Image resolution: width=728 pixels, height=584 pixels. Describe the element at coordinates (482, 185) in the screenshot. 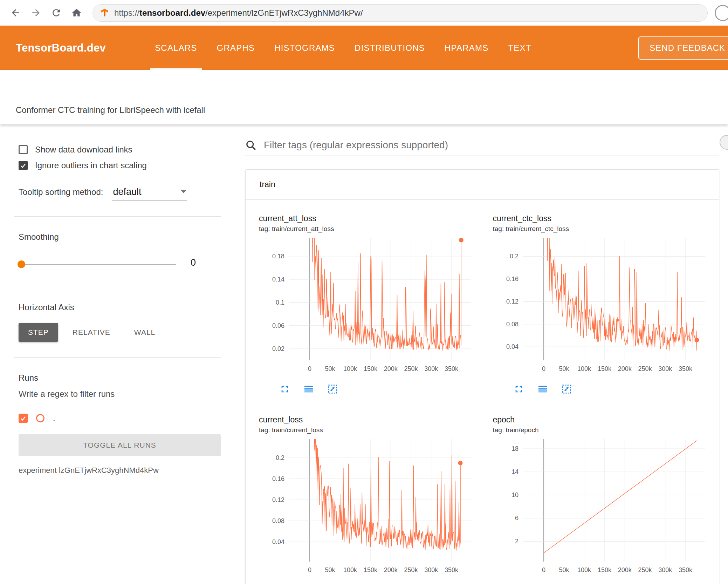

I see `tag-group-header: train` at that location.